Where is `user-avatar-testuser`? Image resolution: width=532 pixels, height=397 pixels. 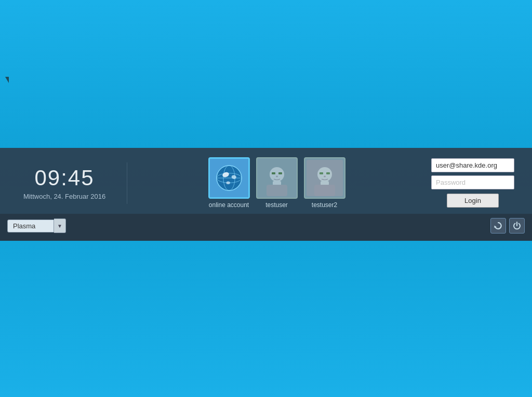
user-avatar-testuser is located at coordinates (277, 178).